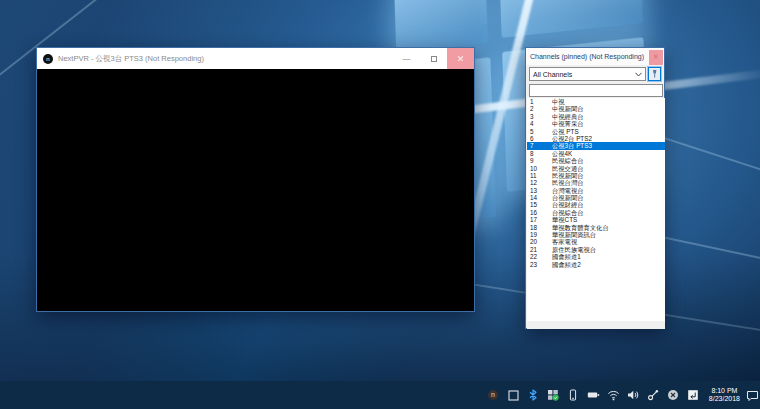  Describe the element at coordinates (608, 198) in the screenshot. I see `channel-name: 台視新聞台` at that location.